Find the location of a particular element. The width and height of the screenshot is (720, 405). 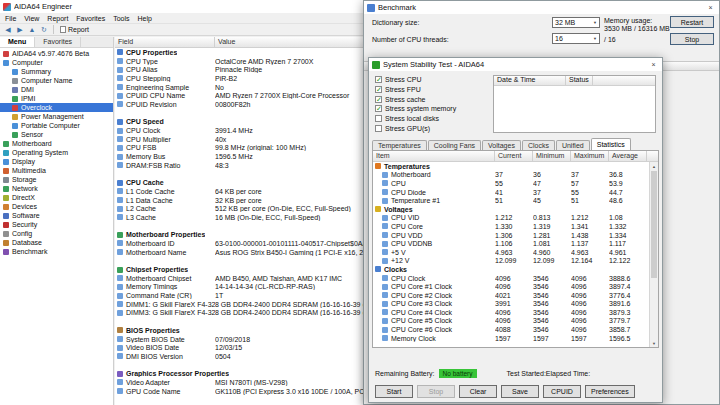

sidebar-tree-item: Devices is located at coordinates (56, 206).